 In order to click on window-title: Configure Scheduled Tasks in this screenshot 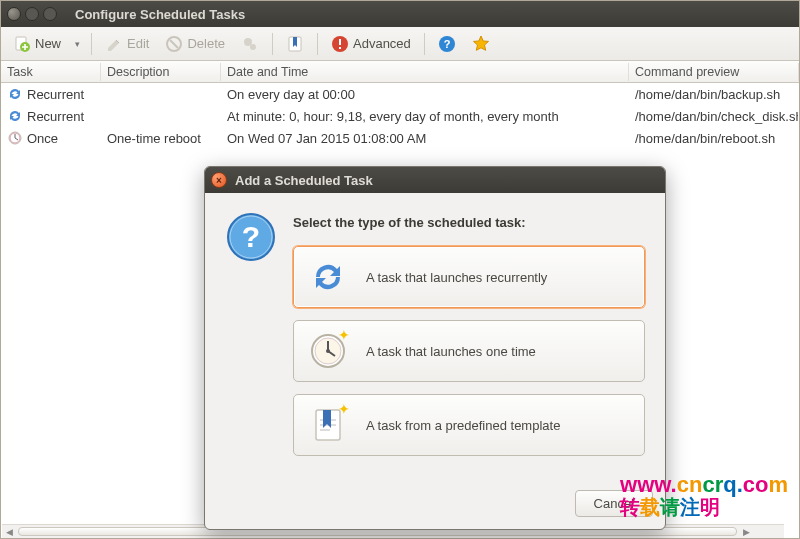, I will do `click(160, 14)`.